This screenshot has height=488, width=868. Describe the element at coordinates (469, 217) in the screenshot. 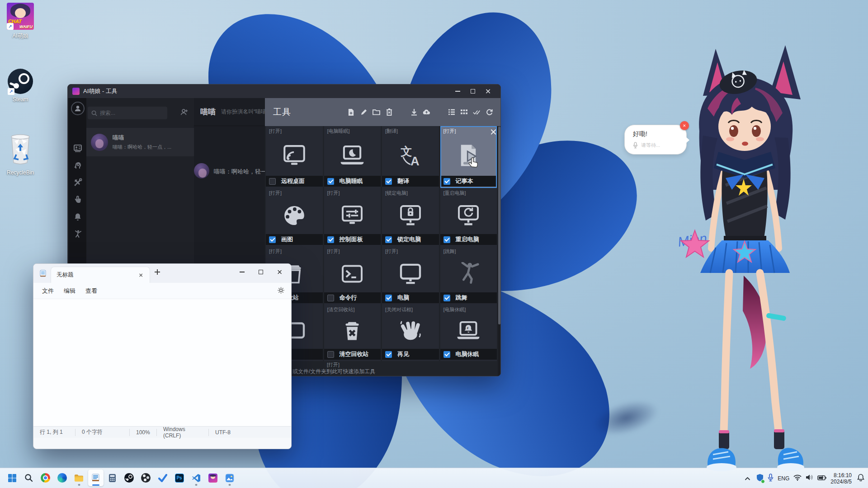

I see `tool-card-restart-pc: [重启电脑] 重启电脑` at that location.